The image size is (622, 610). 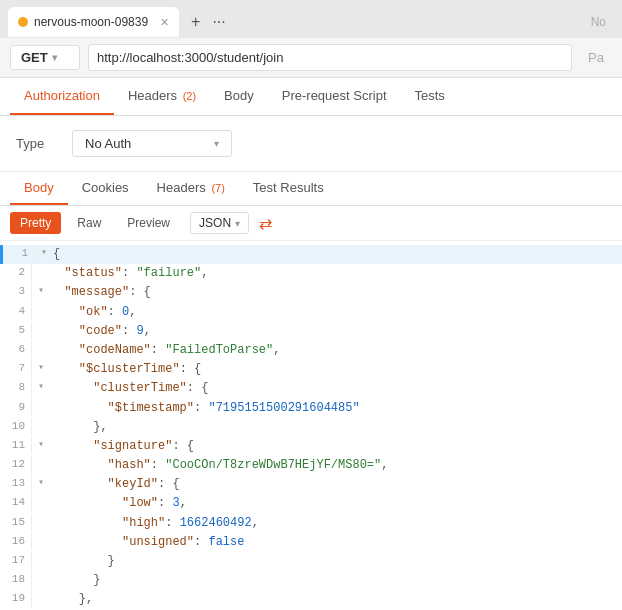 What do you see at coordinates (336, 428) in the screenshot?
I see `line-content: },` at bounding box center [336, 428].